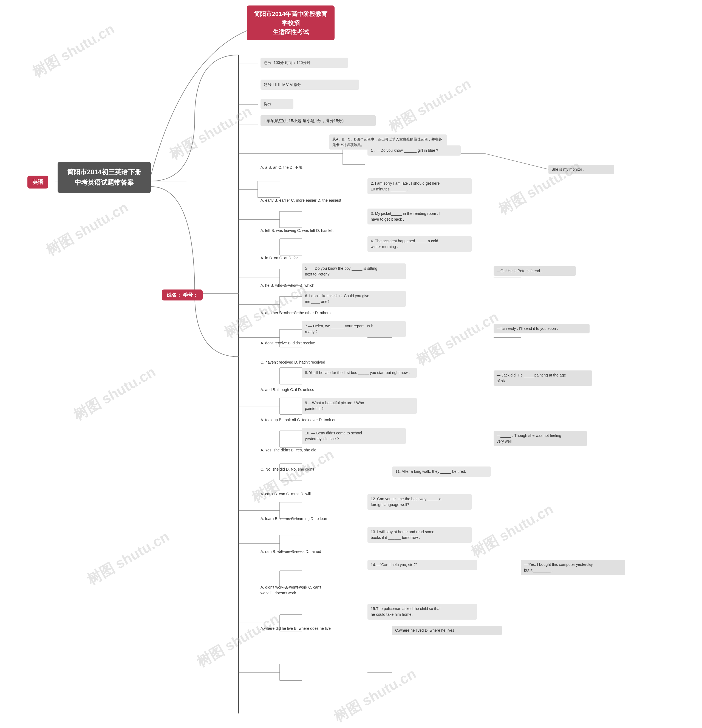  Describe the element at coordinates (419, 535) in the screenshot. I see `q13-text-box: 13. I will stay at home and read someboo…` at that location.